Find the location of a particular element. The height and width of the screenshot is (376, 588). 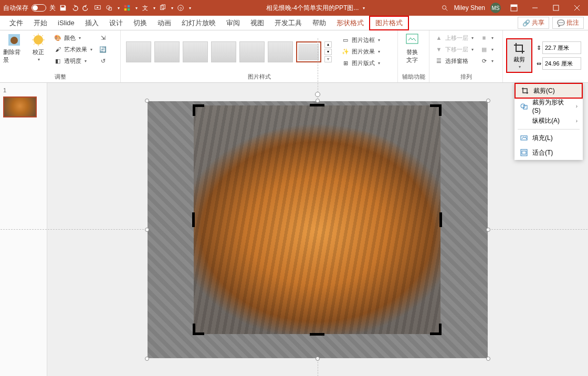

undo-icon is located at coordinates (75, 8).